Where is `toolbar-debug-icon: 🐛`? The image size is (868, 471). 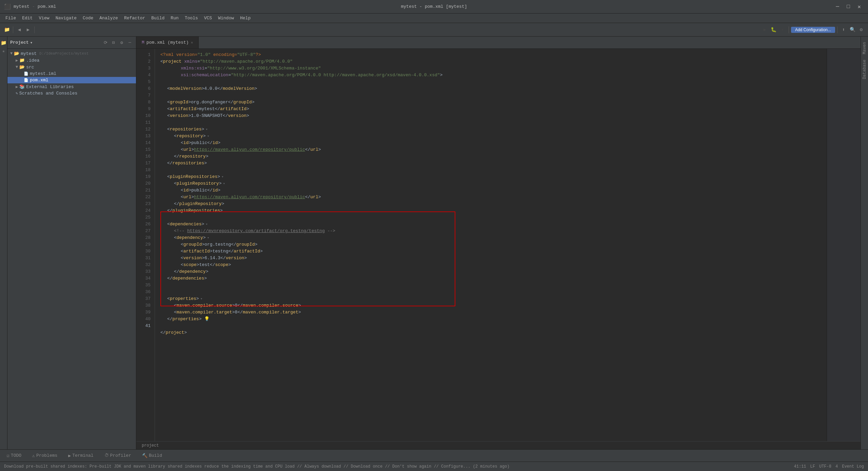
toolbar-debug-icon: 🐛 is located at coordinates (774, 30).